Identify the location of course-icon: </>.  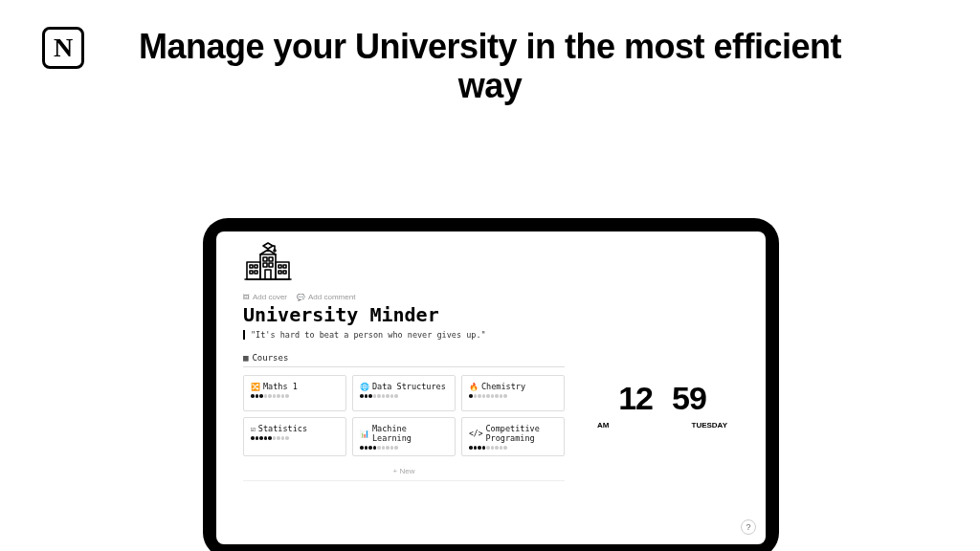
(476, 434).